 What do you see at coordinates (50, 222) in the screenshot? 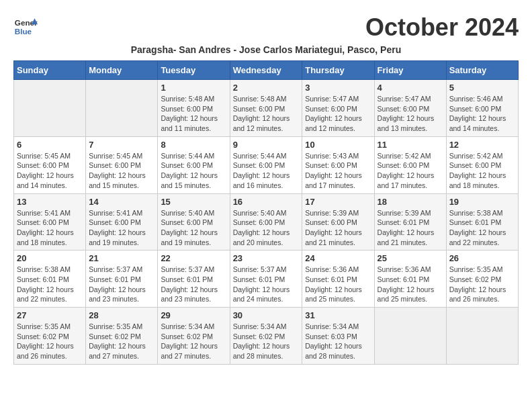
I see `calendar-cell: 13Sunrise: 5:41 AM Sunset: 6:00 PM Dayli…` at bounding box center [50, 222].